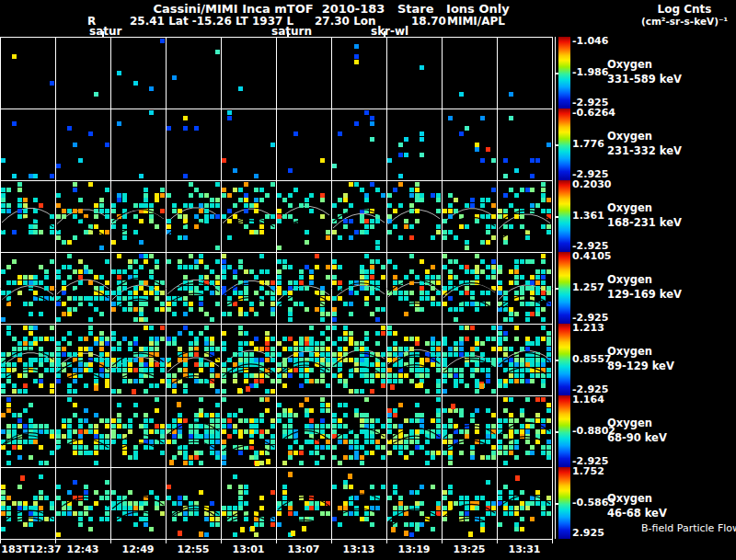 The height and width of the screenshot is (560, 736). I want to click on plot-title: Cassini/MIMI Inca mTOF 2010-183 Stare Io…, so click(331, 9).